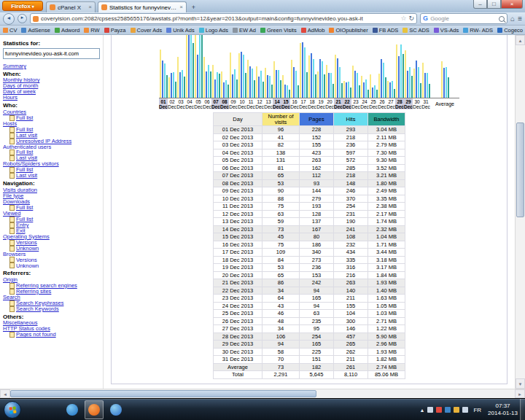  Describe the element at coordinates (72, 410) in the screenshot. I see `taskbar-app-internet-explorer` at that location.